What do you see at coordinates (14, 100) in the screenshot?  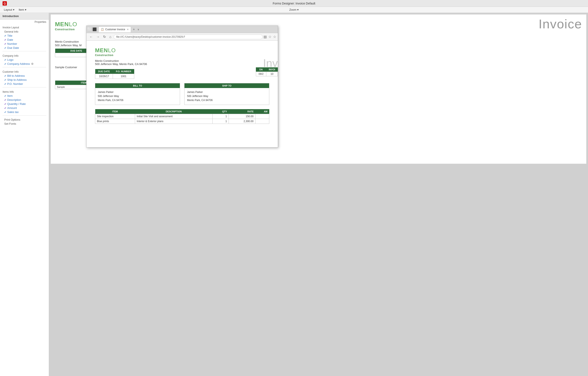 I see `description-label: Description` at bounding box center [14, 100].